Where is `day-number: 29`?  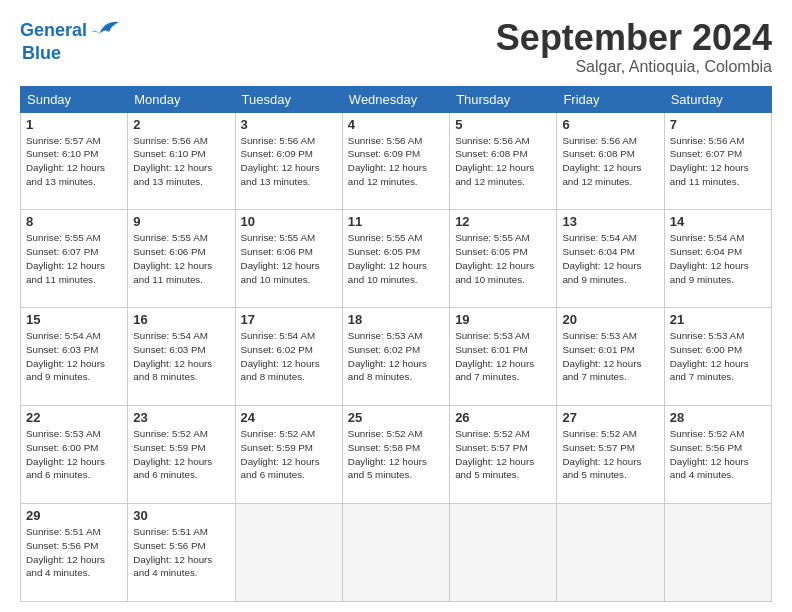 day-number: 29 is located at coordinates (74, 516).